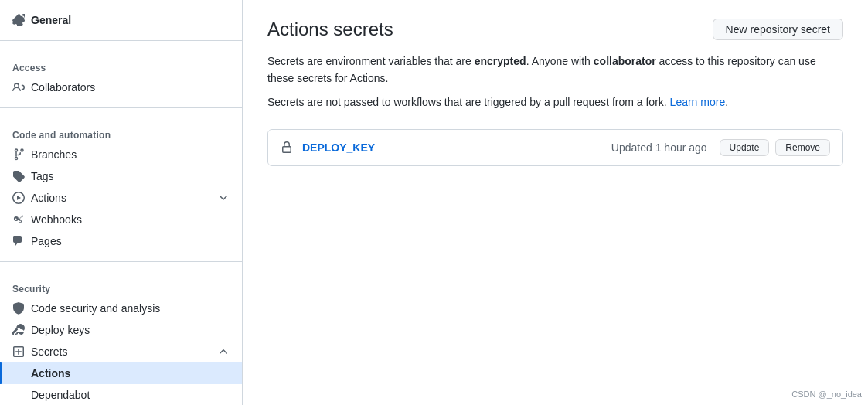  I want to click on sidebar-section-code-automation: Code and automation, so click(121, 131).